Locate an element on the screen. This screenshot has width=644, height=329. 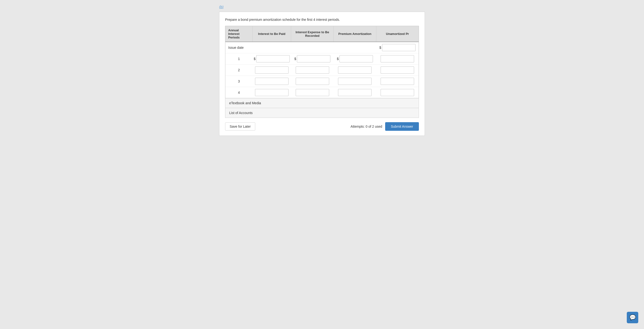
period-2-expense-cell is located at coordinates (312, 70).